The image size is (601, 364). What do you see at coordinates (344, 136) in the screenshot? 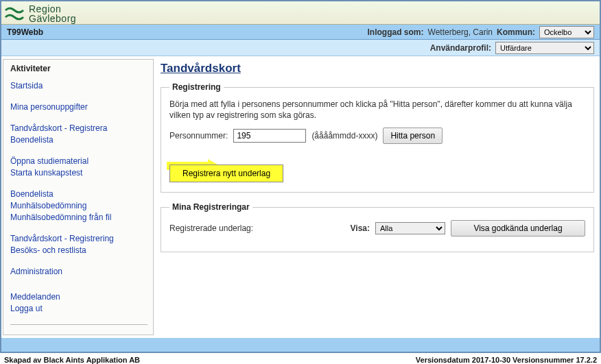
I see `personnummer-format: (ååååmmdd-xxxx)` at bounding box center [344, 136].